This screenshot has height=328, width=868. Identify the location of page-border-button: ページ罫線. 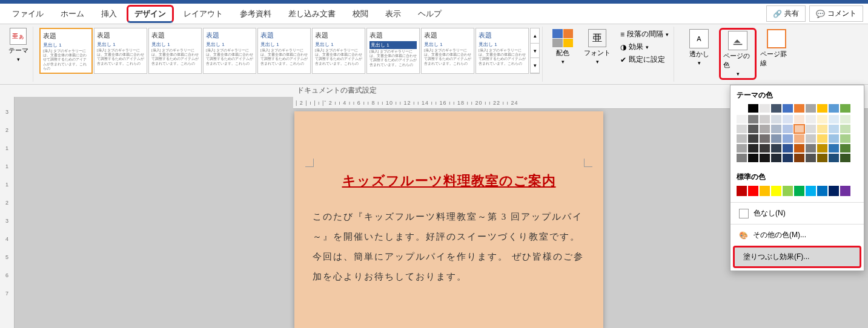
(777, 48).